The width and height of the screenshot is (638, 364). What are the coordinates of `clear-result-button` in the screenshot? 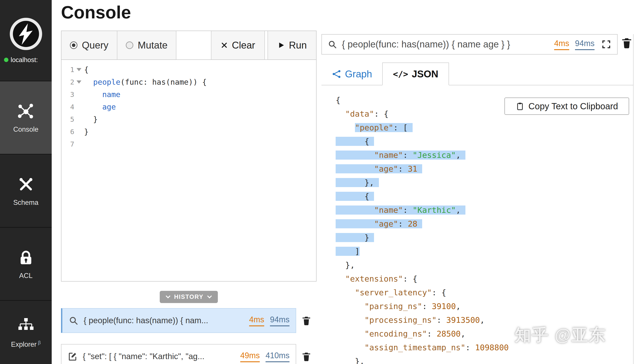 It's located at (627, 43).